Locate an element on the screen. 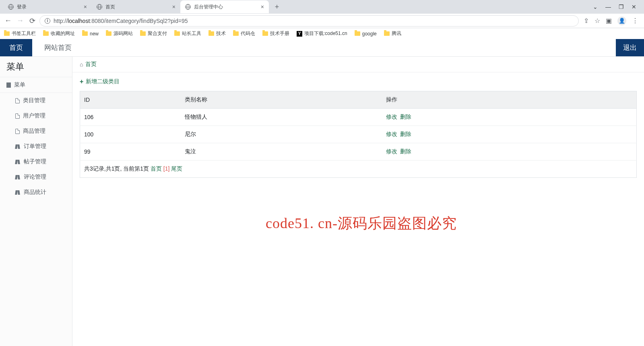 This screenshot has height=346, width=644. bookmarks-bar: 书签工具栏 收藏的网址 new 源码网站 聚合支付 站长工具 技术 代码仓 技术… is located at coordinates (322, 34).